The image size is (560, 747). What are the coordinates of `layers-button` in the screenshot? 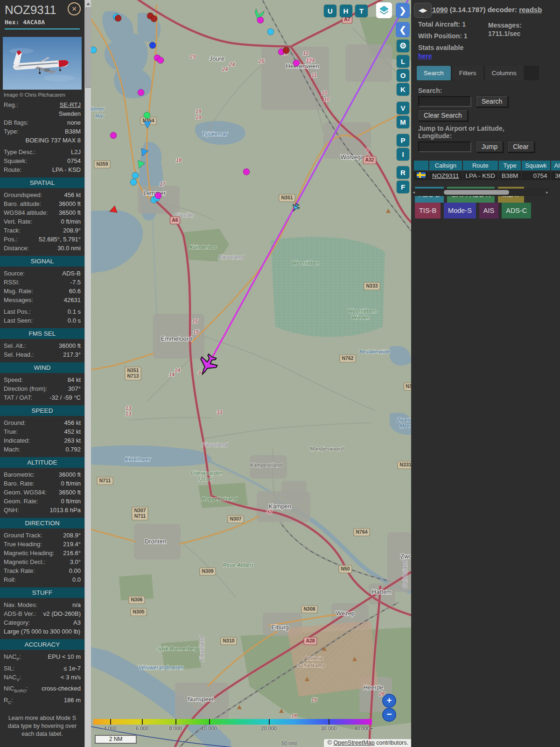 It's located at (384, 10).